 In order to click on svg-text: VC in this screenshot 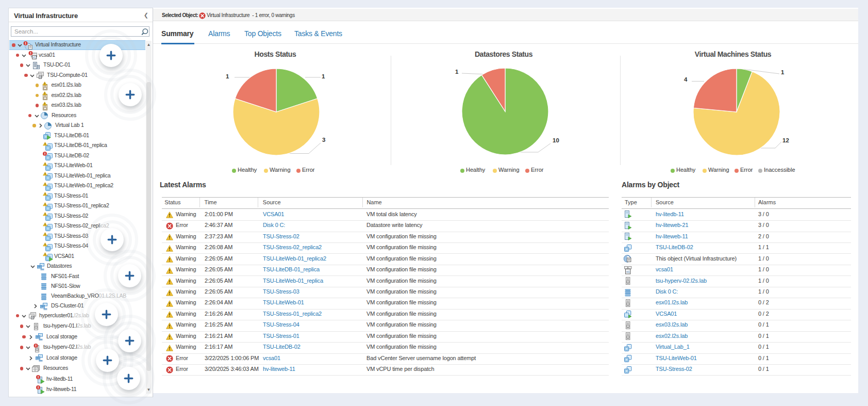, I will do `click(628, 271)`.